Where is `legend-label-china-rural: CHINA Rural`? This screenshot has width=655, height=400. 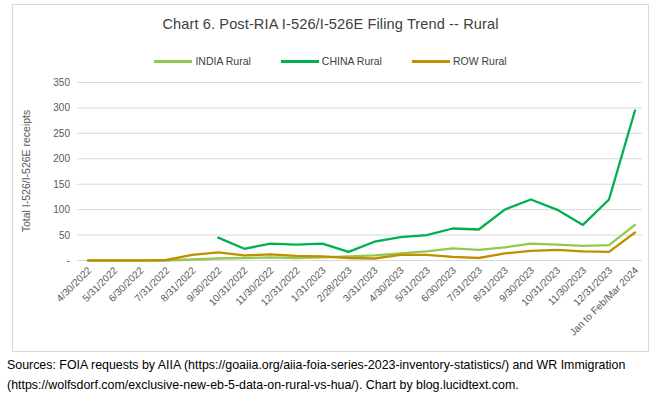 legend-label-china-rural: CHINA Rural is located at coordinates (352, 61).